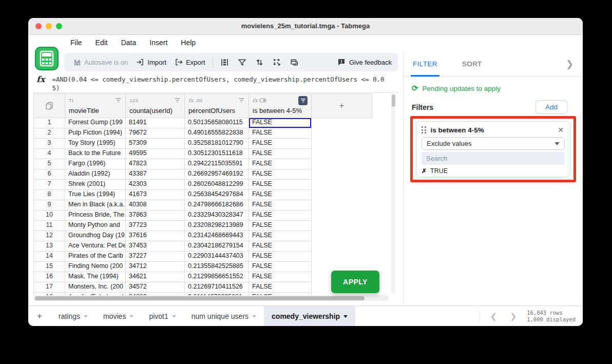  Describe the element at coordinates (49, 226) in the screenshot. I see `row-number: 11` at that location.